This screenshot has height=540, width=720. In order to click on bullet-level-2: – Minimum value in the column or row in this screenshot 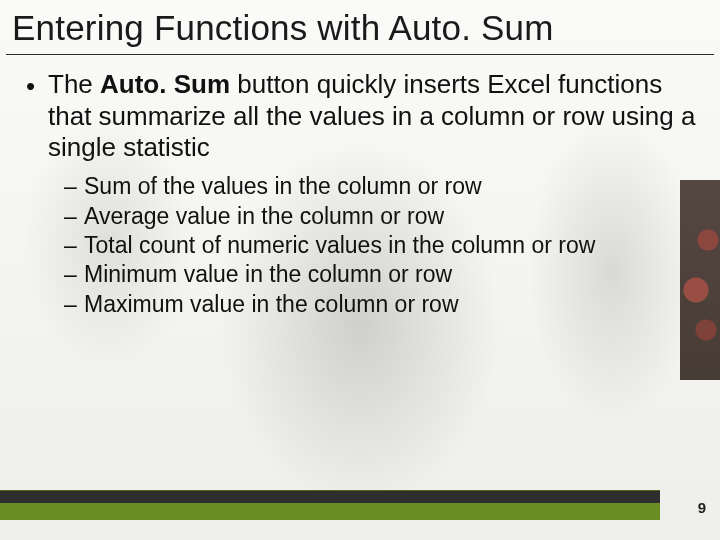, I will do `click(382, 274)`.